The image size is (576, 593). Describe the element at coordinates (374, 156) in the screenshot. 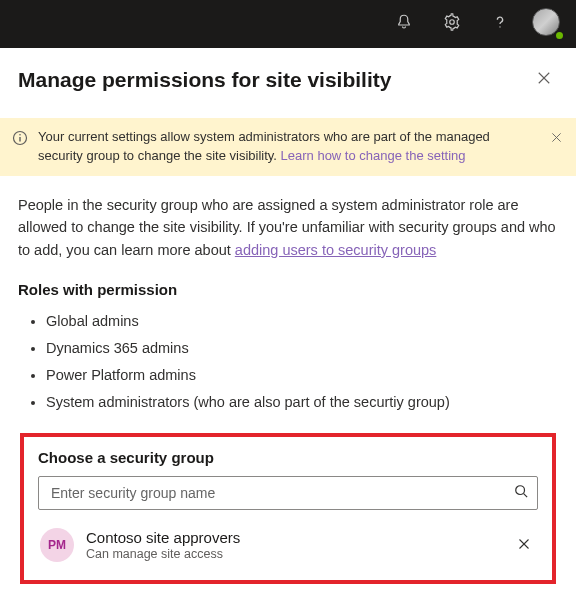

I see `info-learn-link: Learn how to change the setting` at that location.